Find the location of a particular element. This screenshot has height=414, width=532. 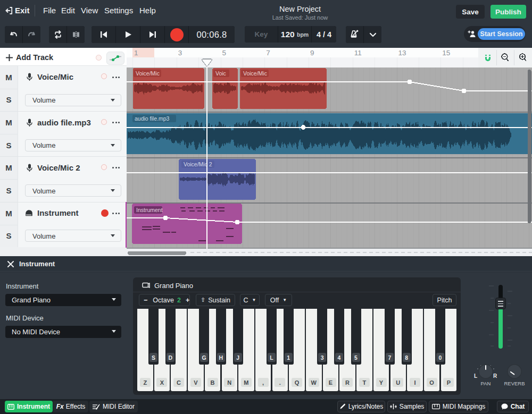

svg-text: Voice/Mic 2 is located at coordinates (198, 164).